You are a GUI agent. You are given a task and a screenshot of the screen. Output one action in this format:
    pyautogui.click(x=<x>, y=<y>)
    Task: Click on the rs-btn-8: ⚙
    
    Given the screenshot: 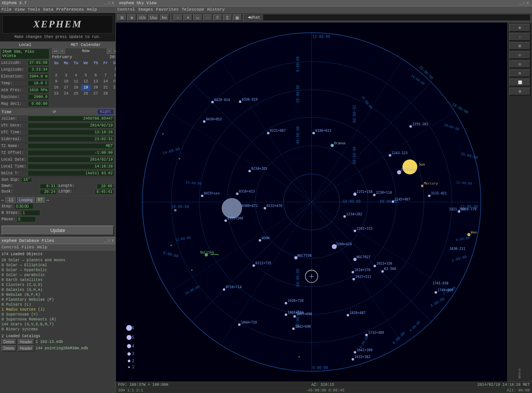 What is the action you would take?
    pyautogui.click(x=520, y=92)
    